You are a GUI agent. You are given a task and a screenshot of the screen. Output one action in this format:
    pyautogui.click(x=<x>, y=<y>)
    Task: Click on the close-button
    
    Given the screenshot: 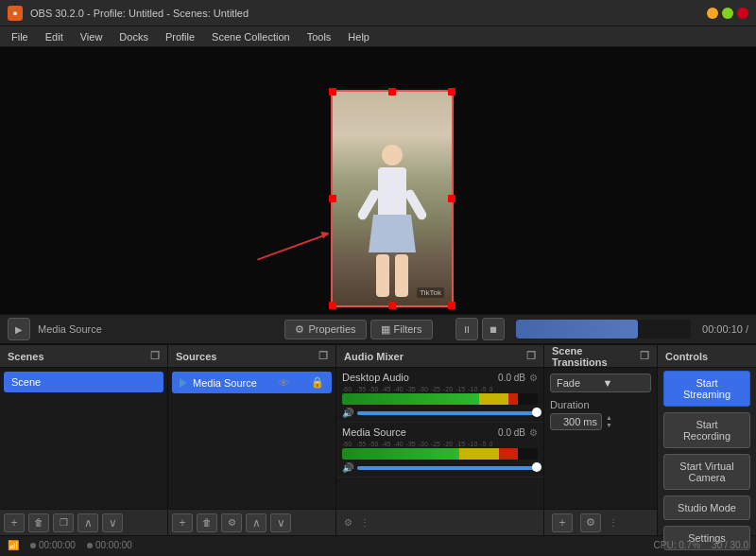 What is the action you would take?
    pyautogui.click(x=743, y=13)
    